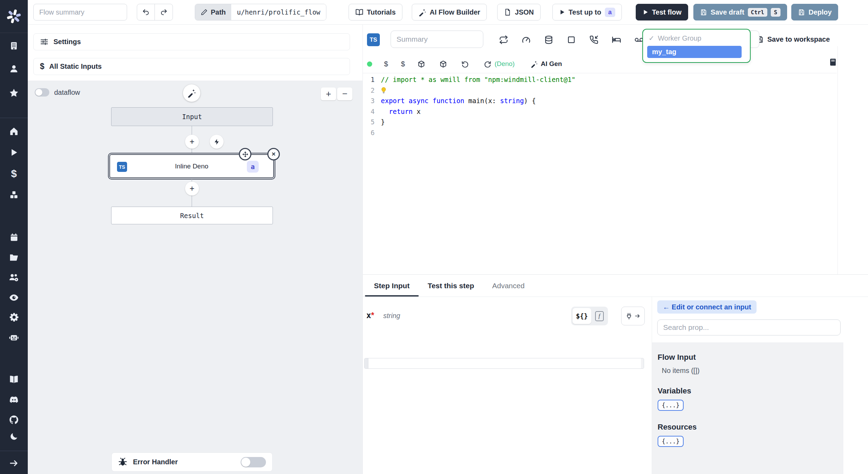 This screenshot has height=474, width=868. I want to click on sidebar-item-github, so click(14, 420).